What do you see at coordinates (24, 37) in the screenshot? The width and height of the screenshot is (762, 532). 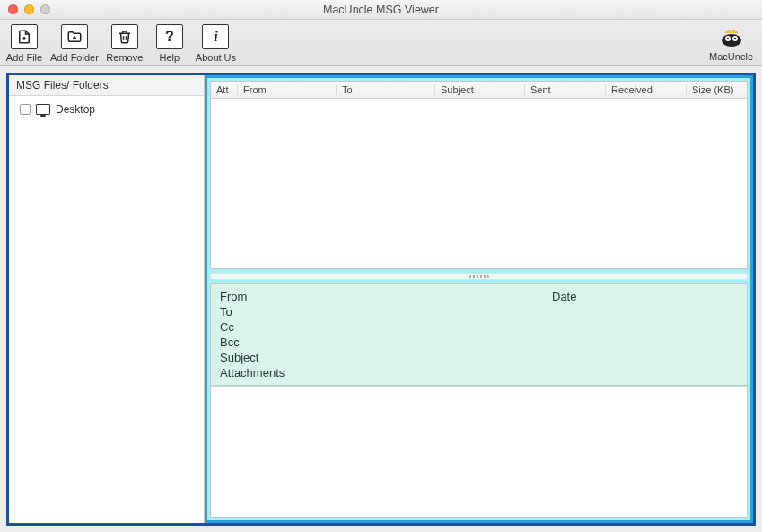 I see `file-plus-icon` at bounding box center [24, 37].